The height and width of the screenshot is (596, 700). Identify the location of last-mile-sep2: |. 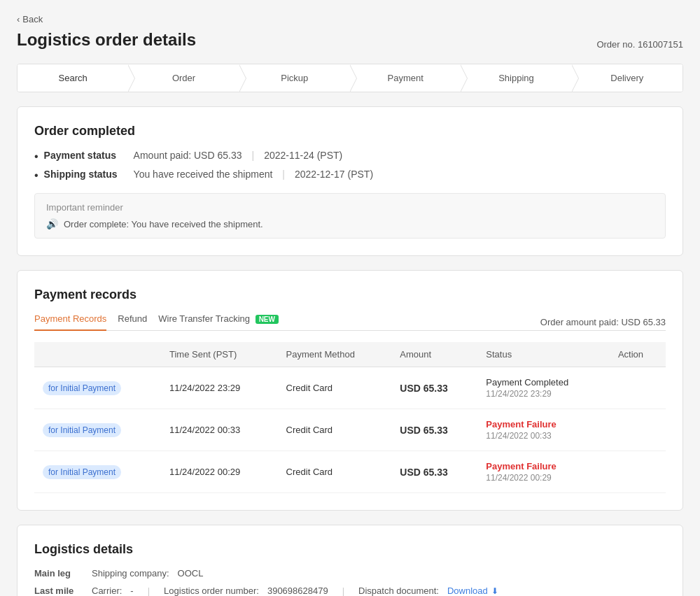
(343, 590).